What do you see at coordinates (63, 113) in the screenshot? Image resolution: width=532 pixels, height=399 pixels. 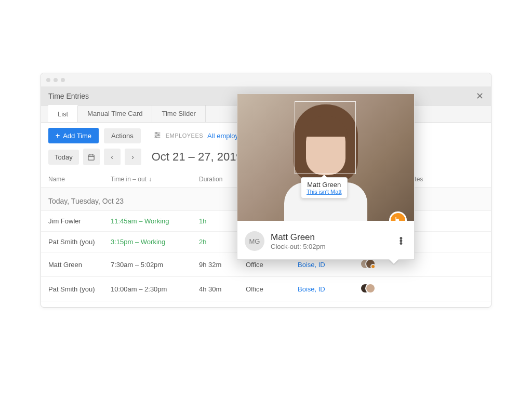 I see `tab-list: List` at bounding box center [63, 113].